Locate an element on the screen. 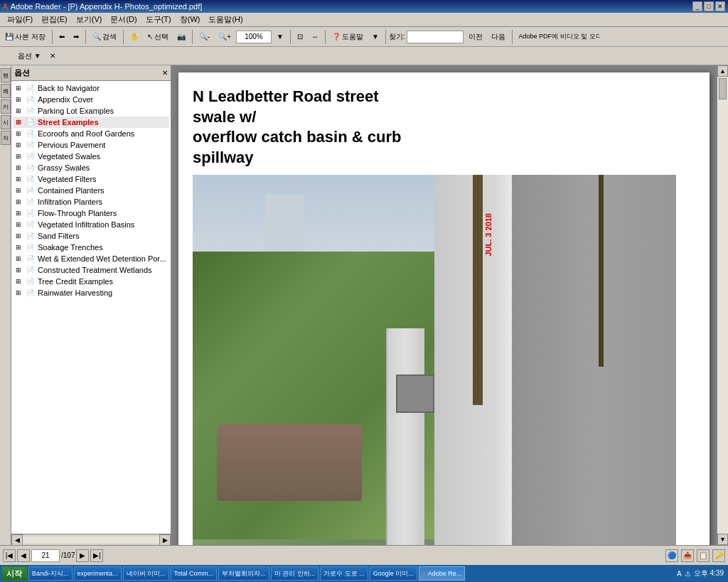 The width and height of the screenshot is (728, 582). nav-item-tree-credit: ⊞ 📄 Tree Credit Examples is located at coordinates (91, 281).